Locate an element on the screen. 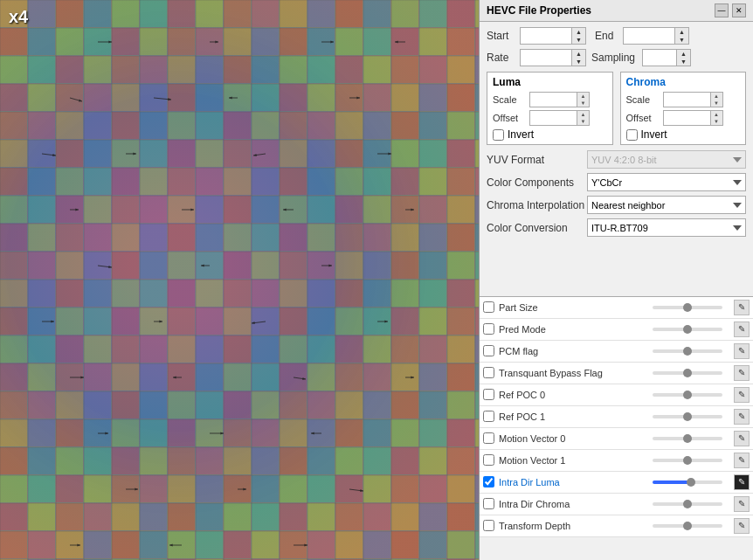 Image resolution: width=753 pixels, height=560 pixels. close-button: ✕ is located at coordinates (739, 10).